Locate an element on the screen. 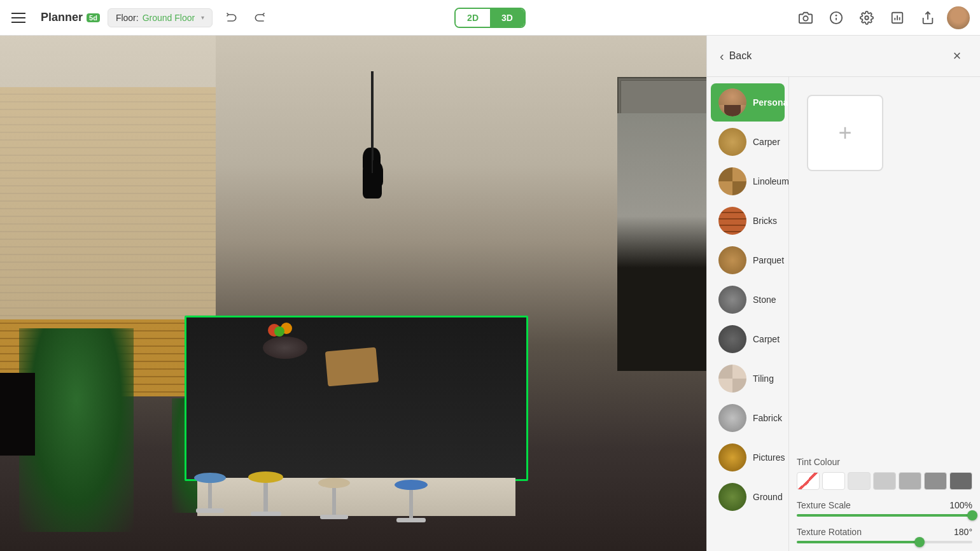 The width and height of the screenshot is (980, 551). texture-tiling-label: Tiling is located at coordinates (764, 379).